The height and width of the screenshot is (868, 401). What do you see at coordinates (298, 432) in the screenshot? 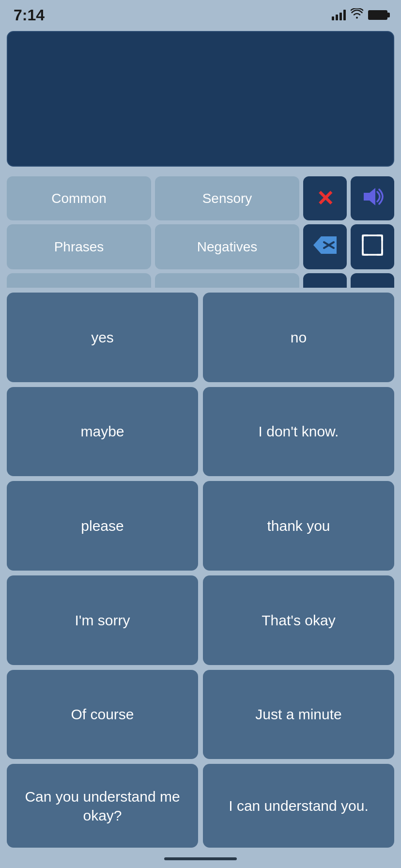
I see `phrase-button-i-dont-know: I don't know.` at bounding box center [298, 432].